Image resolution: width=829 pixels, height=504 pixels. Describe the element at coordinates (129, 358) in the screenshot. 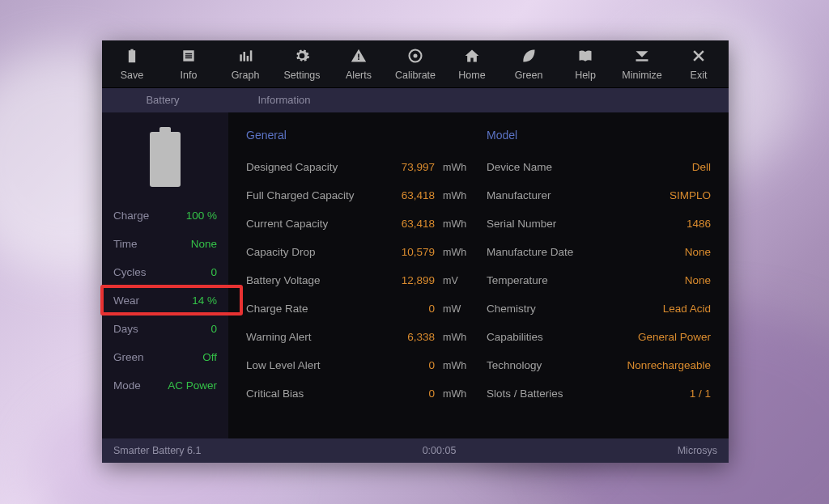

I see `side-label: Green` at that location.